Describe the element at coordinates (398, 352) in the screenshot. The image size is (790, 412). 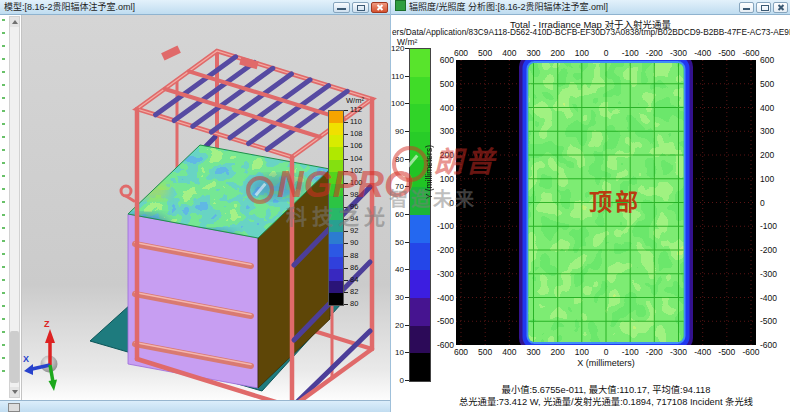
I see `colorbar-tick-label: 10` at that location.